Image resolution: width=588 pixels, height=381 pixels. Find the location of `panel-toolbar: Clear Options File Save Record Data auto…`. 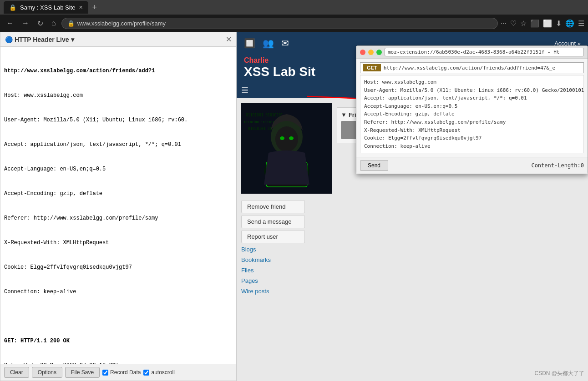

panel-toolbar: Clear Options File Save Record Data auto… is located at coordinates (118, 372).